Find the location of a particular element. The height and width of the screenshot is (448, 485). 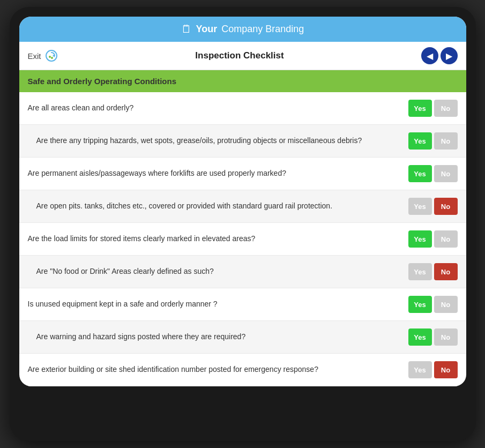

question-row: Is unused equipment kept in a safe and o… is located at coordinates (243, 304).